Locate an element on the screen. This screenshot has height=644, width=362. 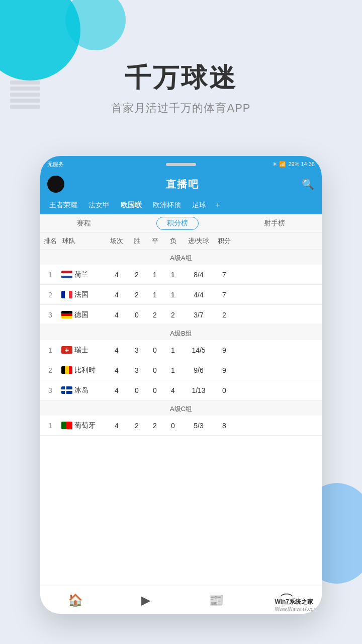
tab-ligue2: 法女甲 is located at coordinates (99, 205).